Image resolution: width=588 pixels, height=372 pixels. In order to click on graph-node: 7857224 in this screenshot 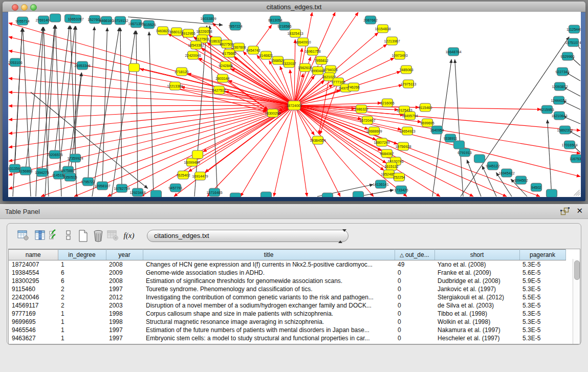, I will do `click(235, 26)`.